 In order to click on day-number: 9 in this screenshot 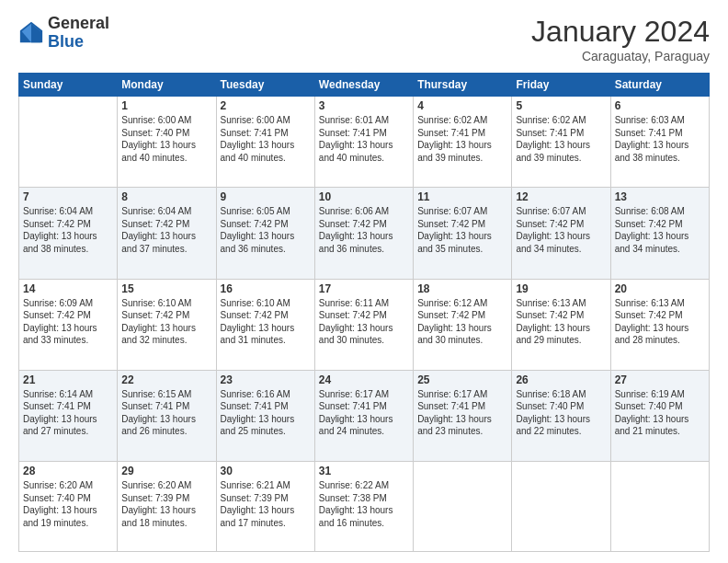, I will do `click(266, 197)`.